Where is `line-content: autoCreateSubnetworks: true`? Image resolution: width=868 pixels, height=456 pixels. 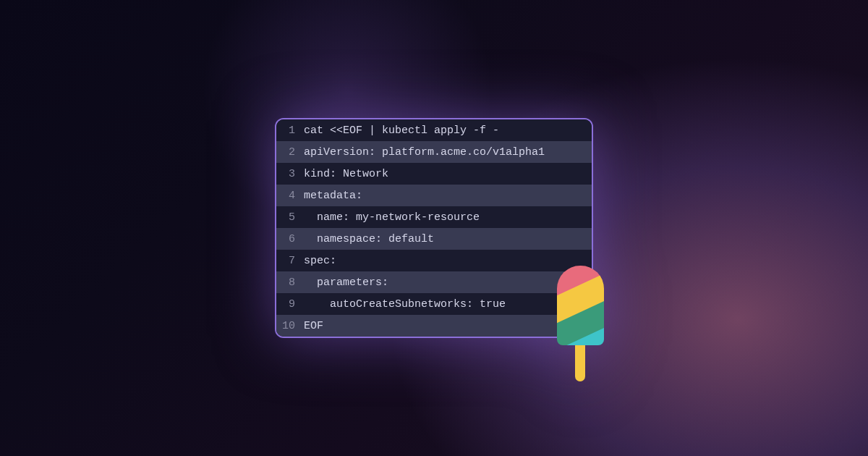
line-content: autoCreateSubnetworks: true is located at coordinates (412, 304).